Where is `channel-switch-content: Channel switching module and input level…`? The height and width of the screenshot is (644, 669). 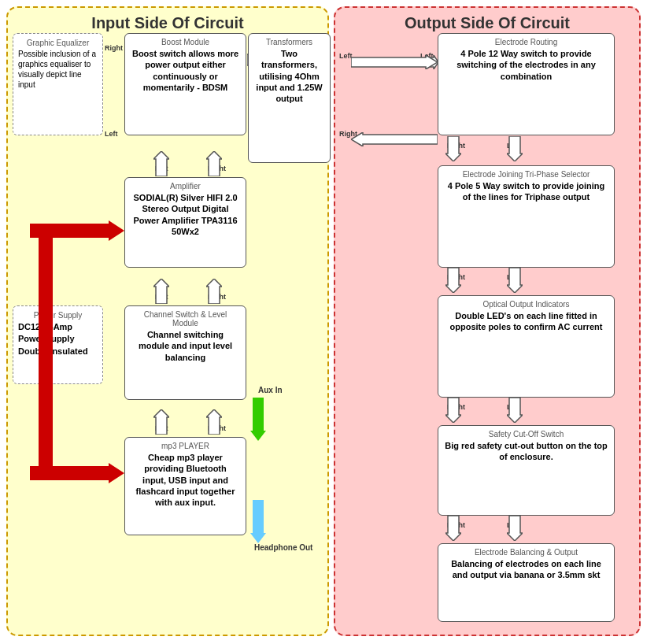 channel-switch-content: Channel switching module and input level… is located at coordinates (186, 346).